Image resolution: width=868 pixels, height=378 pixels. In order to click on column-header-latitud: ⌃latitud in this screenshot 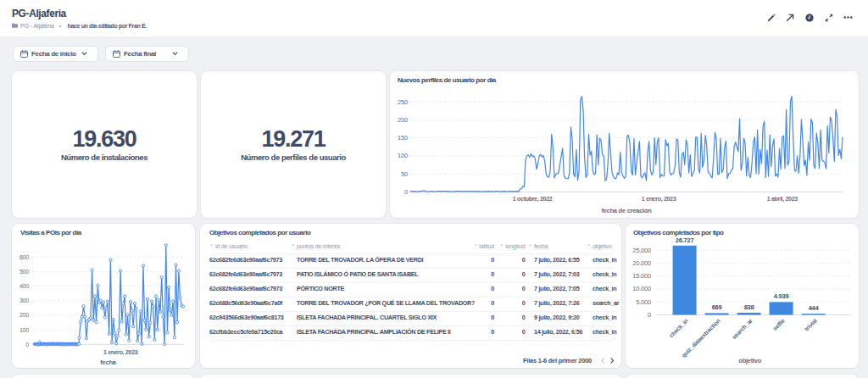, I will do `click(483, 247)`.